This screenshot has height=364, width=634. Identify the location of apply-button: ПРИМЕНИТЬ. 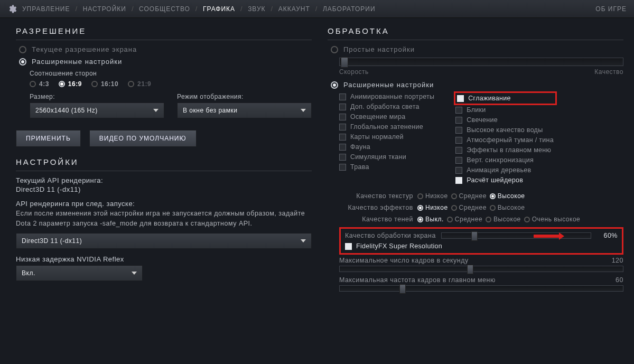
(49, 138).